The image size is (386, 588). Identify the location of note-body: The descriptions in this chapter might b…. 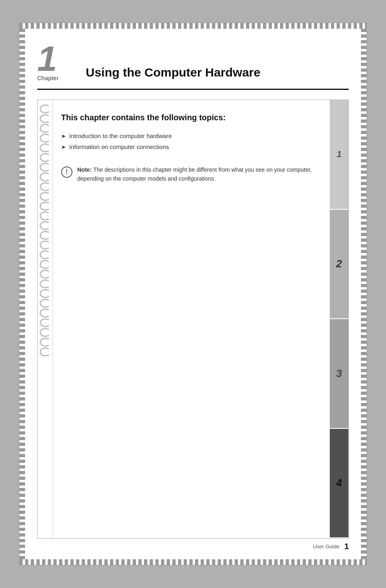
(194, 174).